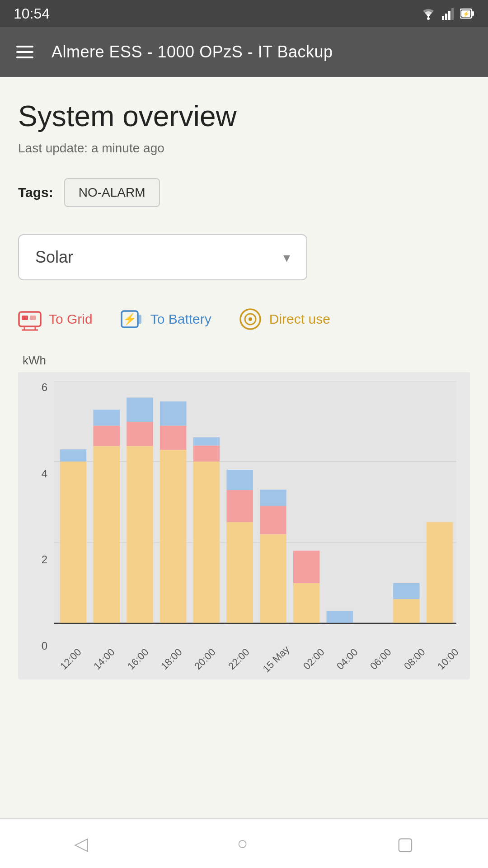  Describe the element at coordinates (244, 14) in the screenshot. I see `status-bar: 10:54 ⚡` at that location.